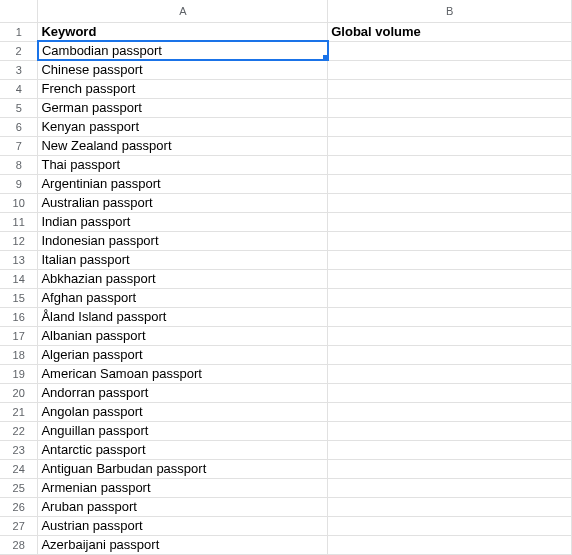  Describe the element at coordinates (183, 544) in the screenshot. I see `cell-a: Azerbaijani passport` at that location.